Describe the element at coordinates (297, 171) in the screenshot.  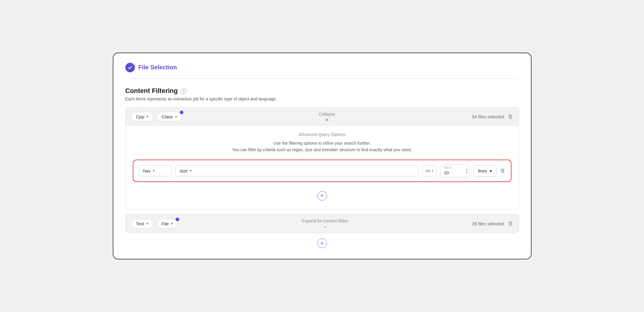
I see `size-dropdown: size ▾` at that location.